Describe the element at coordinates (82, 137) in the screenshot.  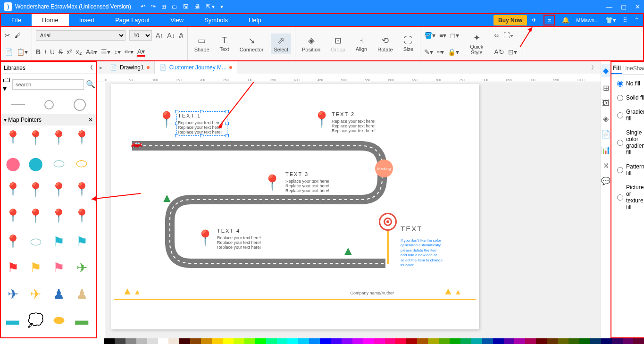
I see `library-pin-3: 📍` at that location.